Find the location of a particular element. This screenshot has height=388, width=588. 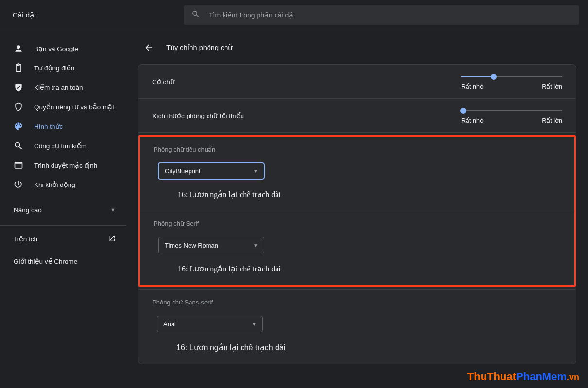

sidebar-item-autofill: Tự động điền is located at coordinates (63, 68).